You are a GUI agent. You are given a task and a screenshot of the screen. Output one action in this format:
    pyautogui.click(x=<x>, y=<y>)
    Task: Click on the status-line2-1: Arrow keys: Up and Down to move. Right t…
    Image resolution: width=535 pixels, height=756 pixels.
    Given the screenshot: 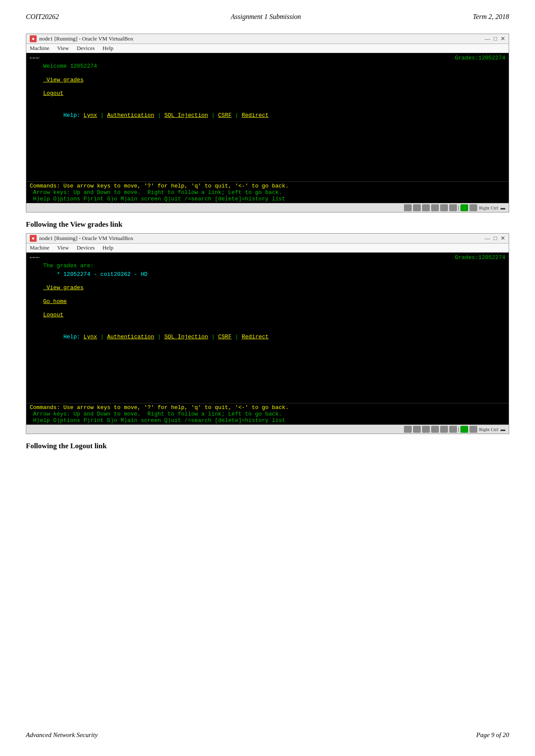 What is the action you would take?
    pyautogui.click(x=267, y=192)
    